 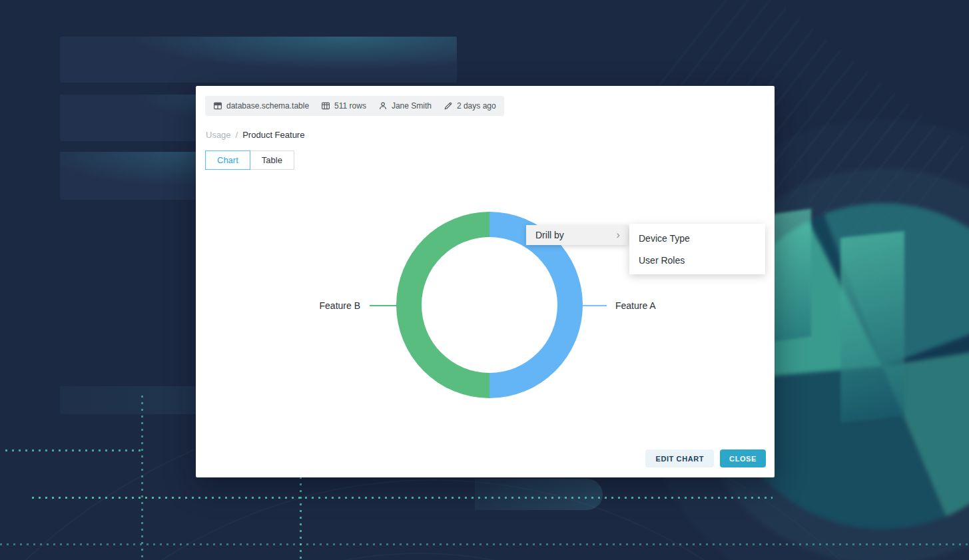 What do you see at coordinates (595, 306) in the screenshot?
I see `leader-line-feature-a` at bounding box center [595, 306].